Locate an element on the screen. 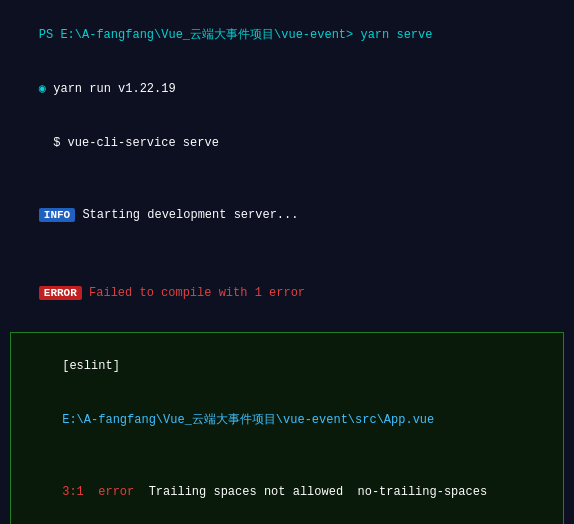 Image resolution: width=574 pixels, height=524 pixels. info-msg: Starting development server... is located at coordinates (186, 215).